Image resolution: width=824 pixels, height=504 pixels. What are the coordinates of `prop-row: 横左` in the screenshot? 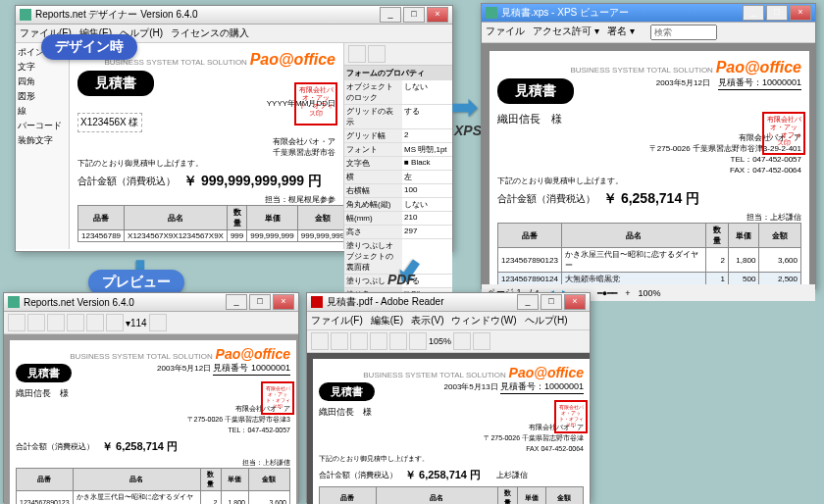 It's located at (398, 177).